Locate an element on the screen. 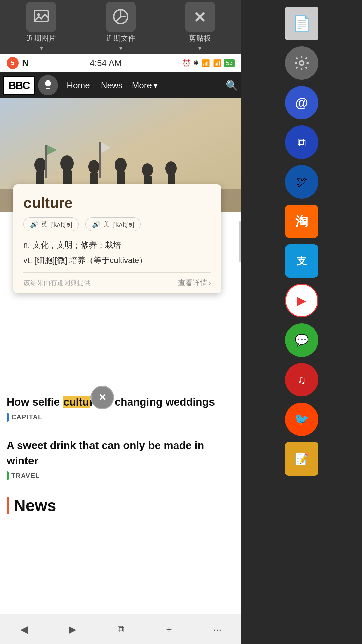  article-1-title: How selfie culture is changing weddings is located at coordinates (121, 402).